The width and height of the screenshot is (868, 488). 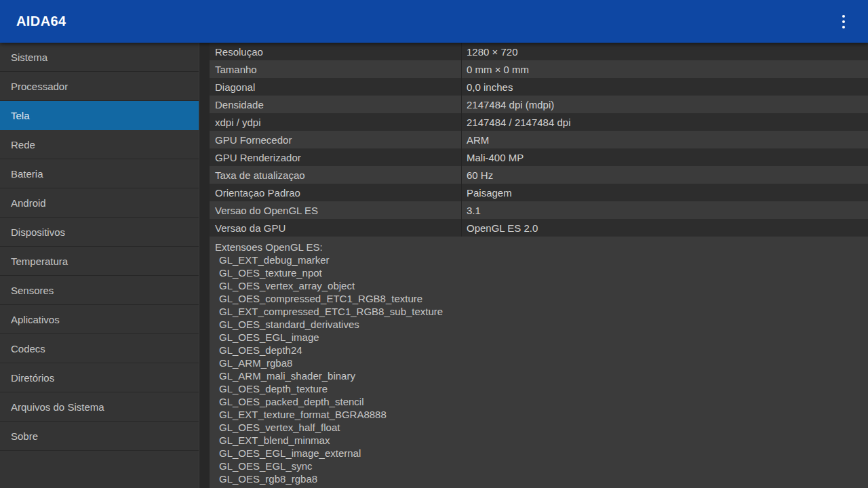 I want to click on info-row-taxa-de-atualizacao: Taxa de atualizaçao60 Hz, so click(x=538, y=175).